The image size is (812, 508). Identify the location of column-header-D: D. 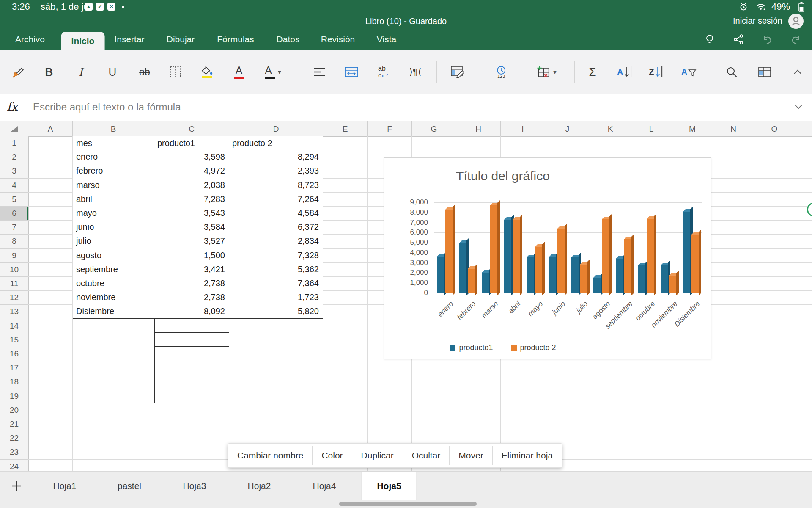
(276, 129).